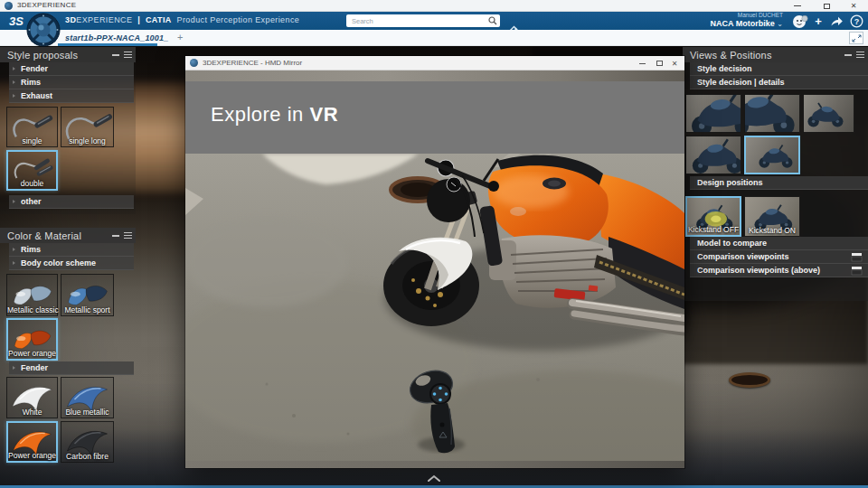  What do you see at coordinates (71, 69) in the screenshot?
I see `section-fender: Fender` at bounding box center [71, 69].